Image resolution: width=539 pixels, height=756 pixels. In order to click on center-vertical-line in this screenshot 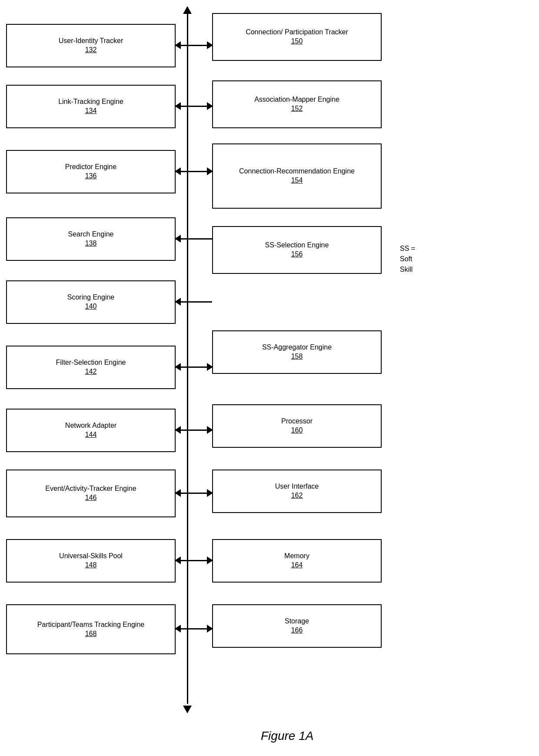, I will do `click(188, 356)`.